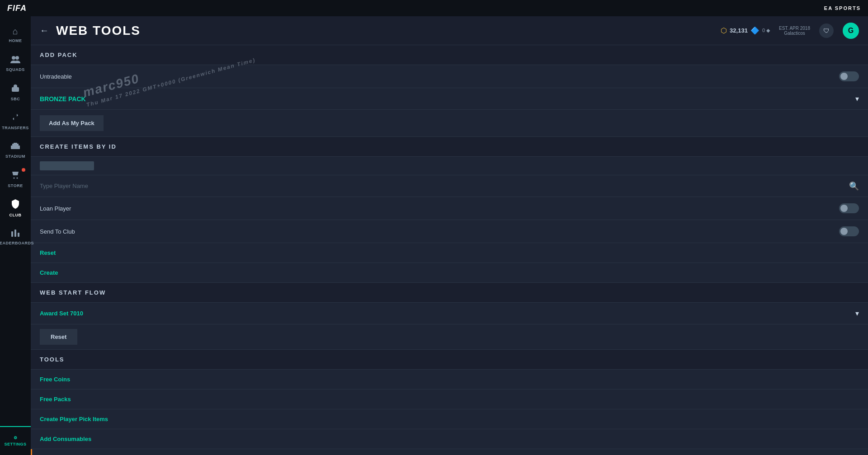 The height and width of the screenshot is (455, 868). What do you see at coordinates (857, 99) in the screenshot?
I see `bronze-pack-chevron: ▾` at bounding box center [857, 99].